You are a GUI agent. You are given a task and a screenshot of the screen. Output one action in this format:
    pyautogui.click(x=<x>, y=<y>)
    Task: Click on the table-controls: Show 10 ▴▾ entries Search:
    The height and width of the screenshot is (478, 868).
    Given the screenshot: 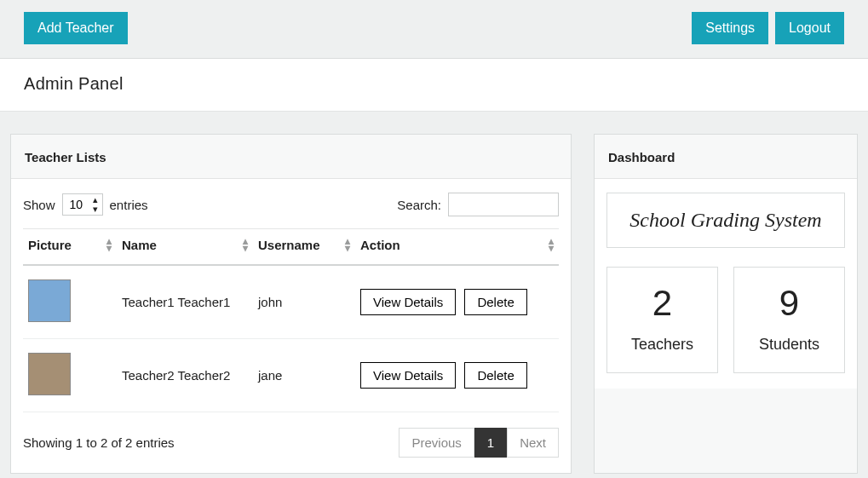 What is the action you would take?
    pyautogui.click(x=291, y=204)
    